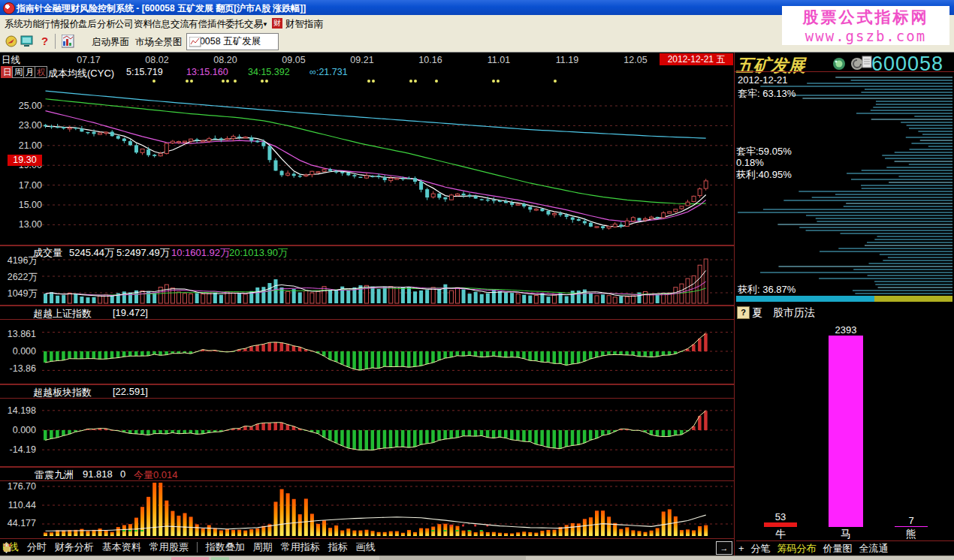 The height and width of the screenshot is (560, 954). What do you see at coordinates (19, 334) in the screenshot?
I see `sh-tick: 13.861` at bounding box center [19, 334].